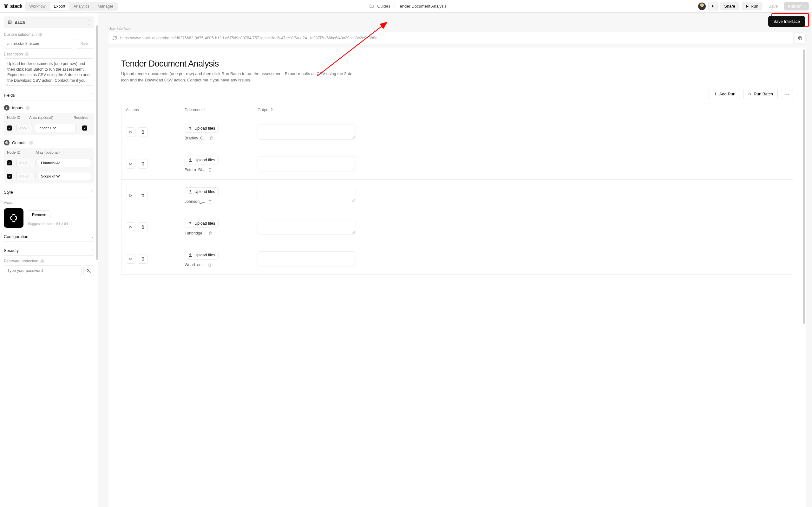 This screenshot has width=812, height=507. What do you see at coordinates (155, 110) in the screenshot?
I see `col-actions: Actions` at bounding box center [155, 110].